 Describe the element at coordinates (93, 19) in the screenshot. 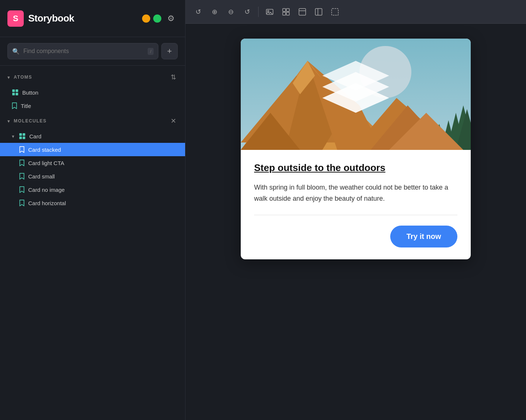

I see `sidebar-header: S Storybook ⚙` at that location.